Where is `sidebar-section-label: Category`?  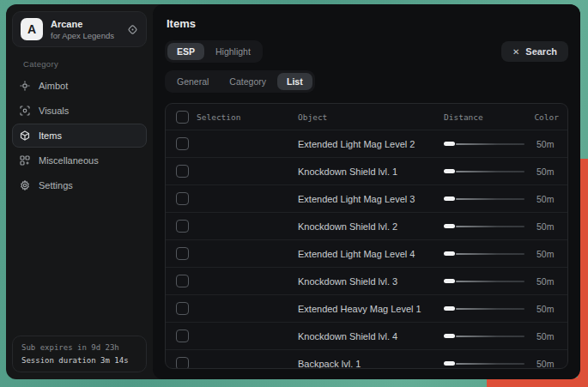 sidebar-section-label: Category is located at coordinates (86, 63).